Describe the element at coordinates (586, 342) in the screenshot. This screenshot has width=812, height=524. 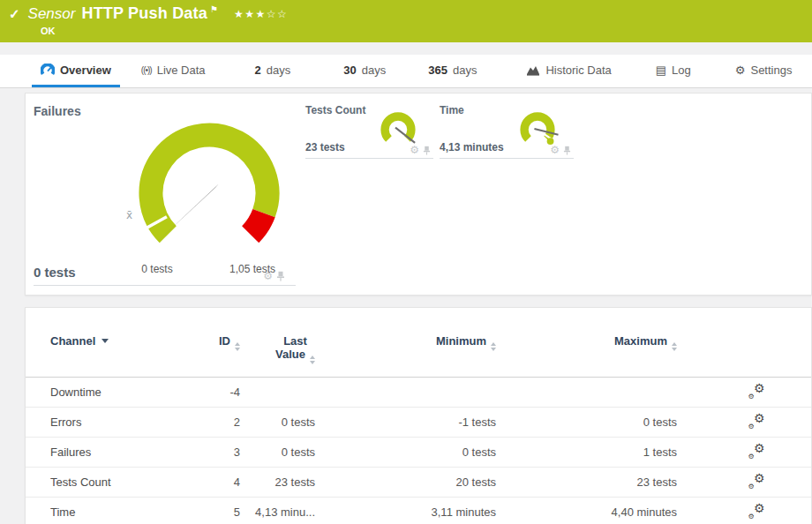
I see `column-header-maximum: Maximum` at that location.